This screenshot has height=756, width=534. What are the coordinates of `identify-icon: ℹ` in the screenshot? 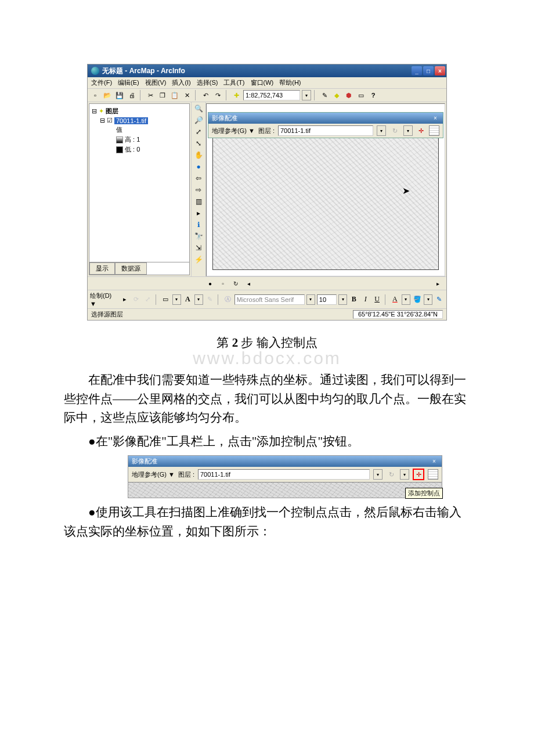 It's located at (199, 225).